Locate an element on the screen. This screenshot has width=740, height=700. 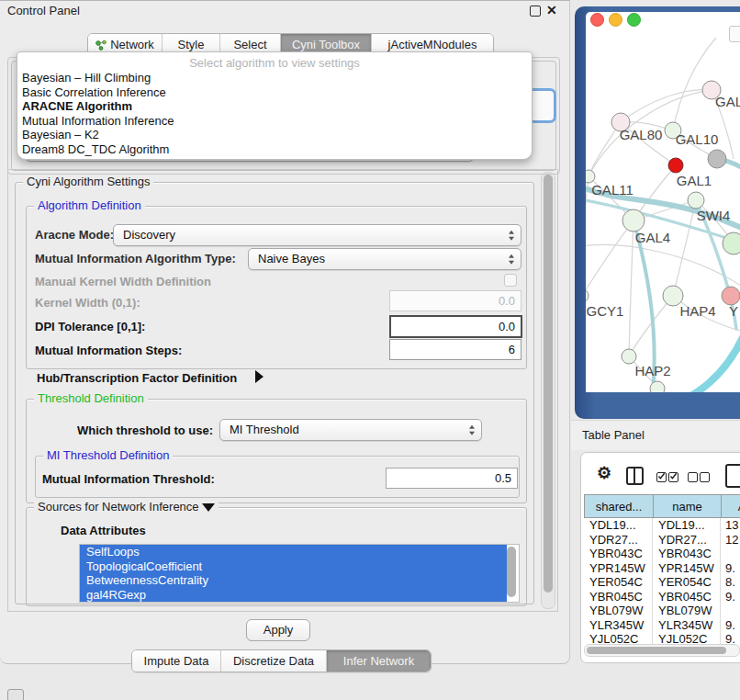
settings-scrollbar is located at coordinates (548, 390).